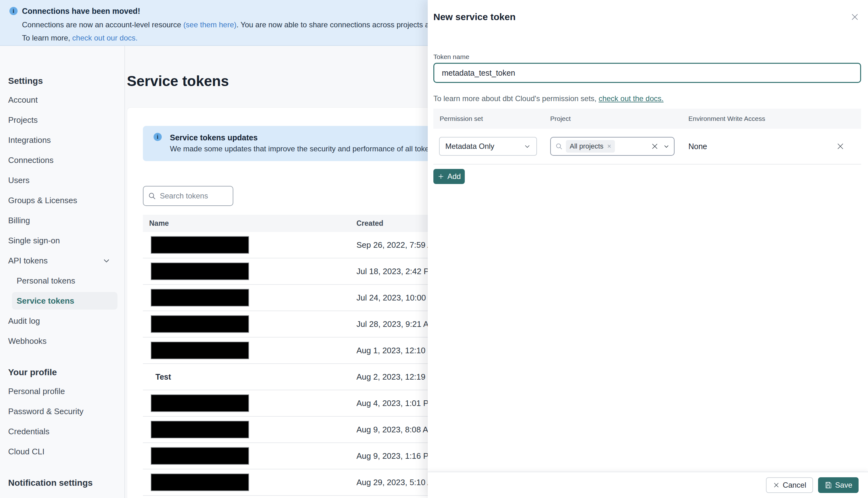 This screenshot has height=498, width=868. Describe the element at coordinates (647, 119) in the screenshot. I see `permissions-table-header: Permission set Project Environment Write…` at that location.